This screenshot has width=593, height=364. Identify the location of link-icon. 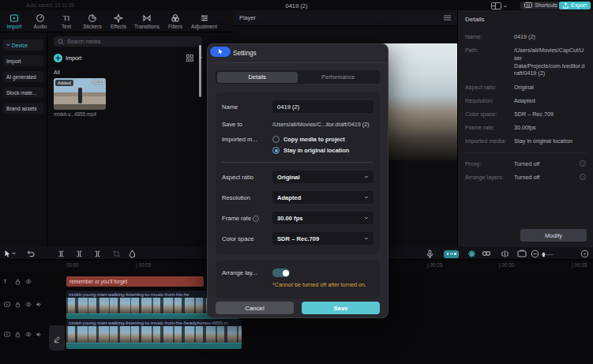
(486, 253).